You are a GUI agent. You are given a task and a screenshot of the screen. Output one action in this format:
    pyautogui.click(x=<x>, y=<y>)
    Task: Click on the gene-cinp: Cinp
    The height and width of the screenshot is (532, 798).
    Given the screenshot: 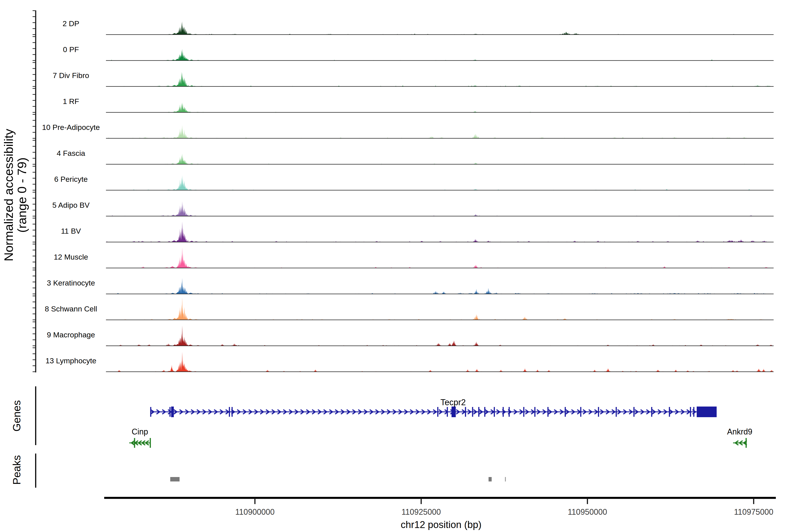 What is the action you would take?
    pyautogui.click(x=140, y=438)
    